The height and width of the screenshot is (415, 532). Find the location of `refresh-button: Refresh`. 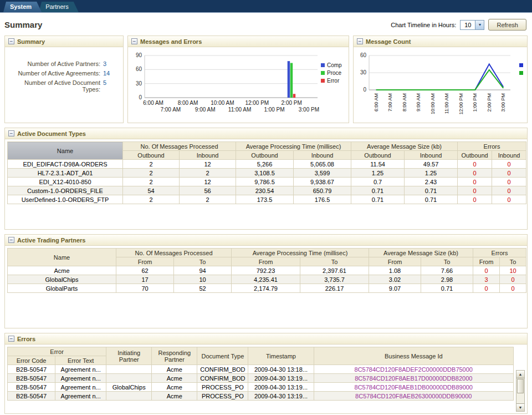

refresh-button: Refresh is located at coordinates (508, 24).